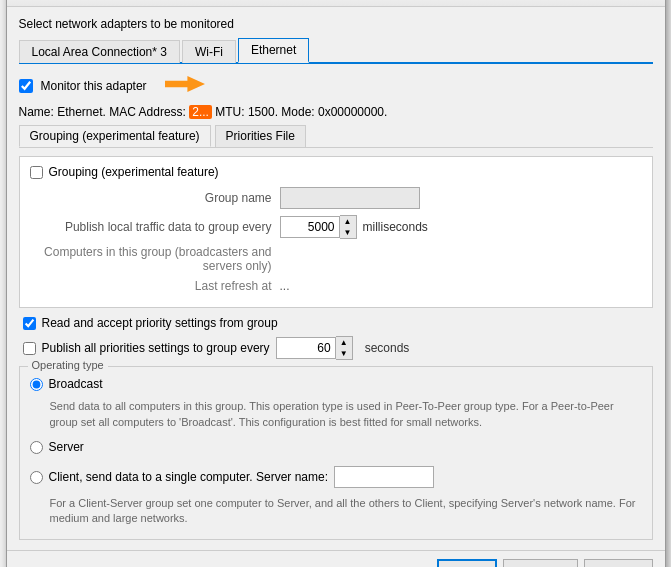  Describe the element at coordinates (344, 354) in the screenshot. I see `priority-spinner-down: ▼` at that location.